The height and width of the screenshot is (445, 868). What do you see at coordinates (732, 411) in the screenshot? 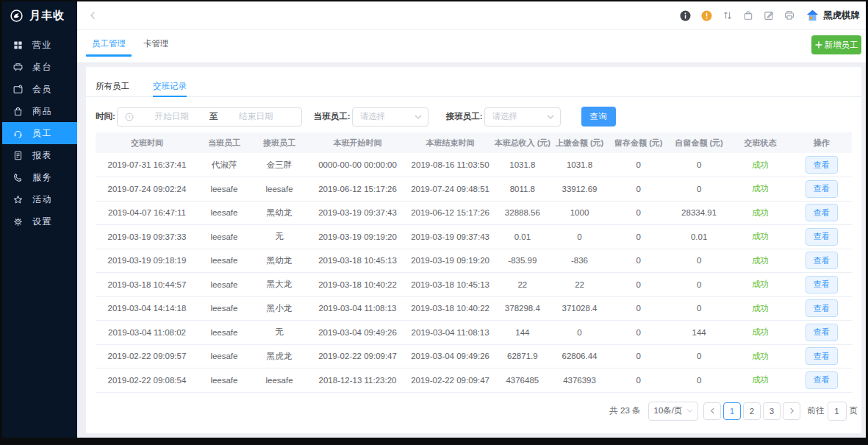
I see `page-button-1: 1` at bounding box center [732, 411].